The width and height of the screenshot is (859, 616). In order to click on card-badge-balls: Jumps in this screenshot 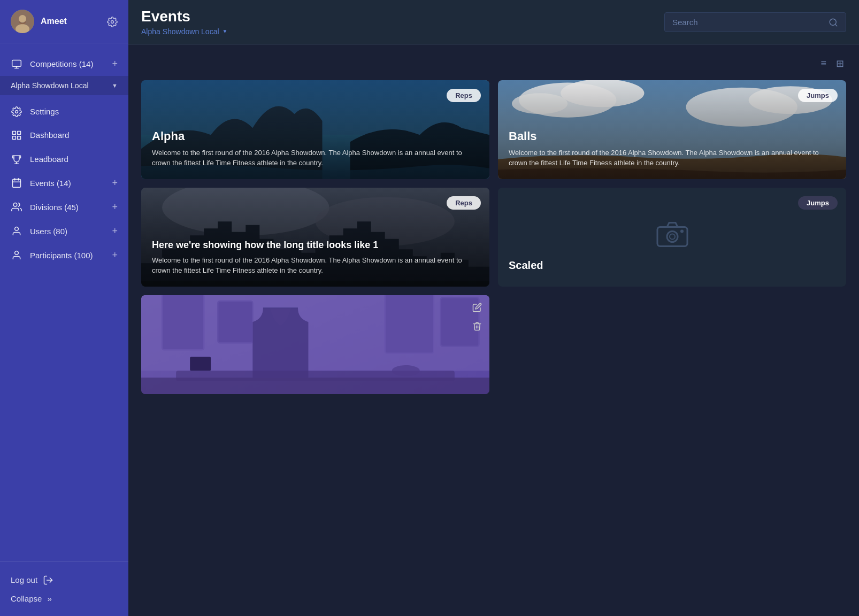, I will do `click(818, 95)`.